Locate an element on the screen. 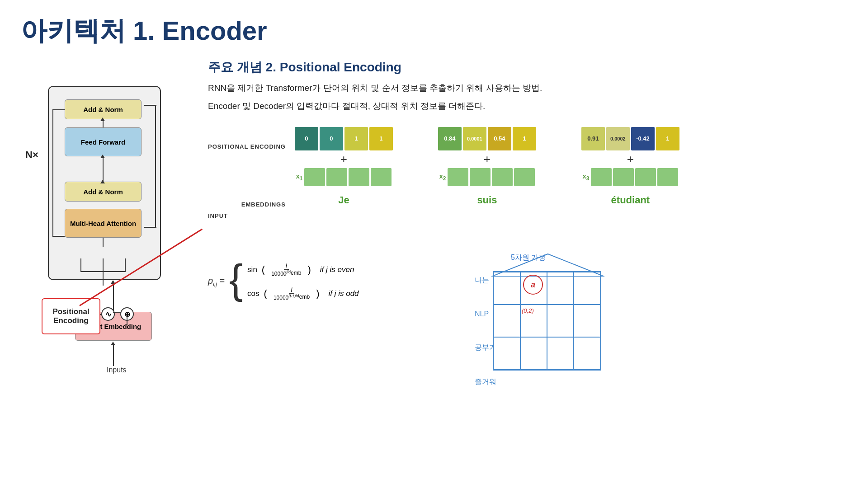  x1-label: x1 is located at coordinates (299, 177).